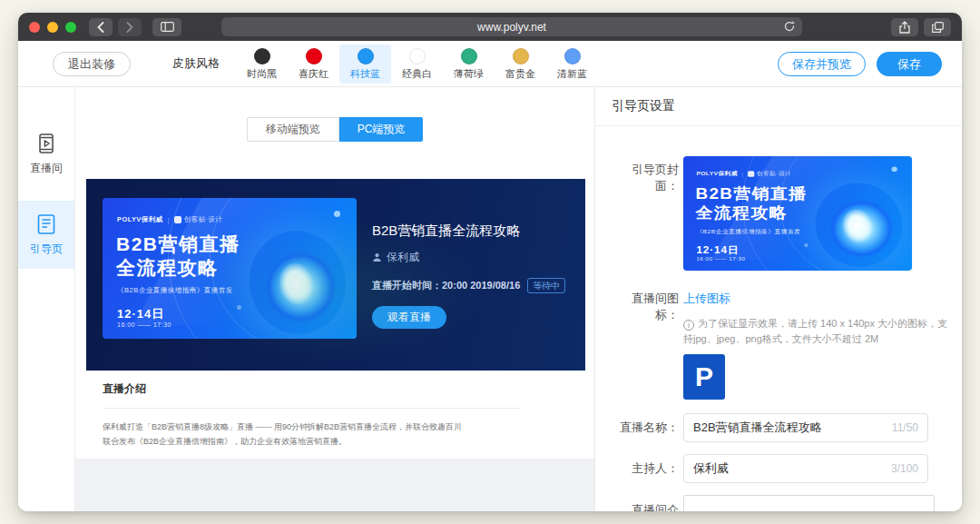 This screenshot has height=524, width=980. Describe the element at coordinates (417, 56) in the screenshot. I see `skin-swatch-white` at that location.